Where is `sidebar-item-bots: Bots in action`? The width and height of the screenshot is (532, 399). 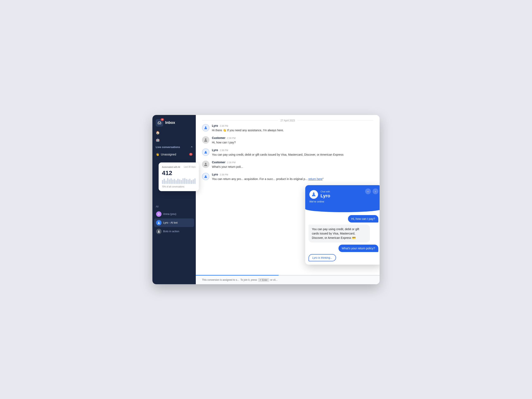 sidebar-item-bots: Bots in action is located at coordinates (174, 231).